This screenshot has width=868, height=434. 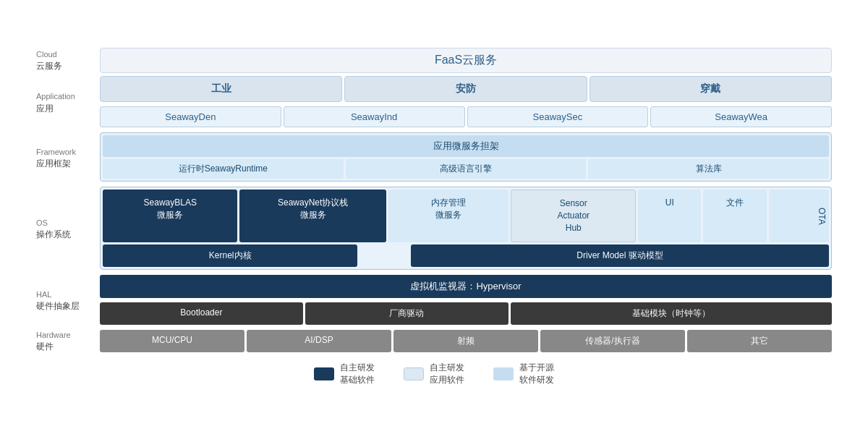 I want to click on hal-content: 虚拟机监视器：Hypervisor Bootloader 厂商驱动 基础模块（时…, so click(x=466, y=301).